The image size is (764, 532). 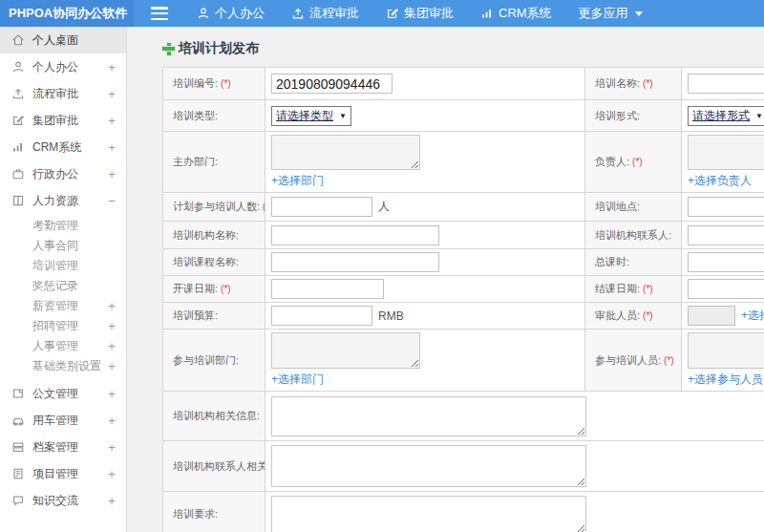 I want to click on sidebar-item-recruit: 招聘管理+, so click(x=63, y=327).